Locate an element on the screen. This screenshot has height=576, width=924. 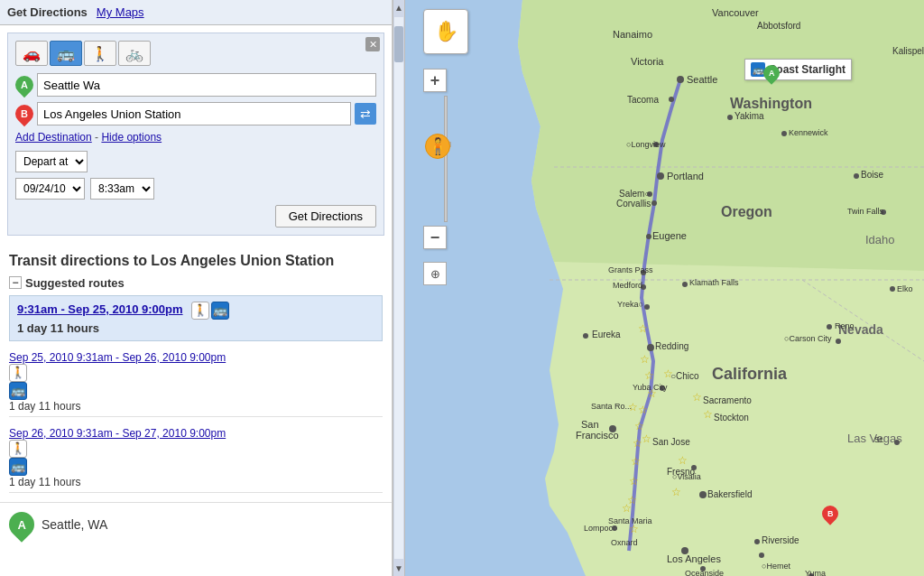
svg-text: Stockton is located at coordinates (731, 417).